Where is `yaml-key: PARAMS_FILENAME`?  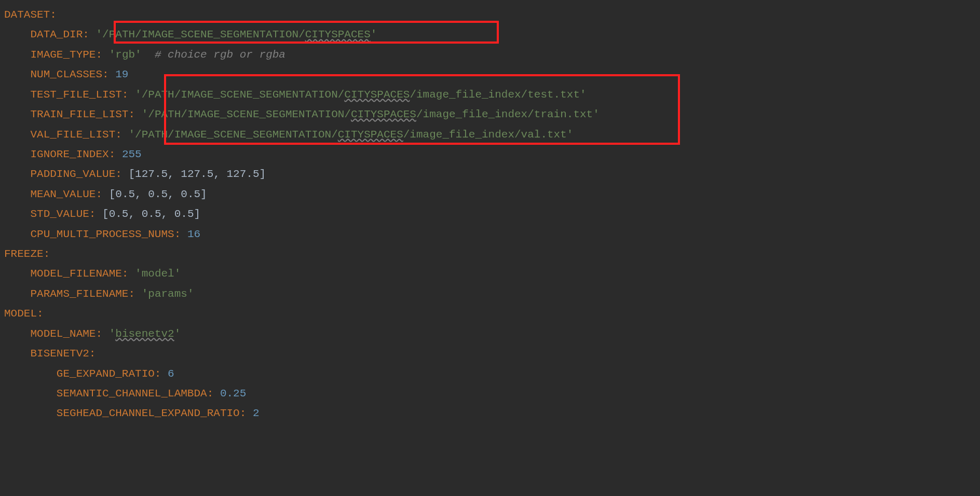 yaml-key: PARAMS_FILENAME is located at coordinates (79, 294).